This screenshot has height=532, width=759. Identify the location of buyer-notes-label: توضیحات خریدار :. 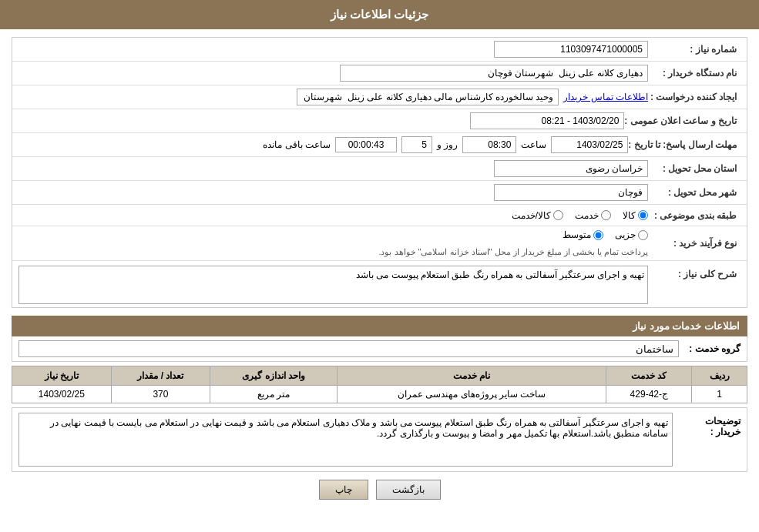
(710, 425).